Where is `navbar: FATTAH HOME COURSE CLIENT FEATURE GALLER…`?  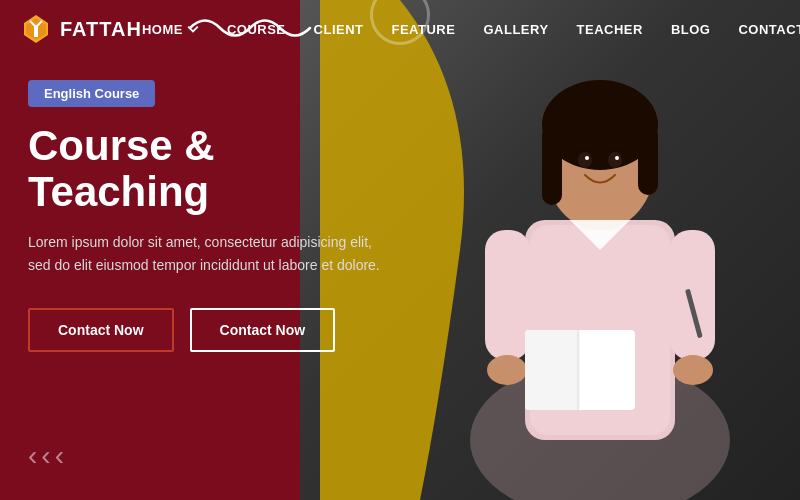 navbar: FATTAH HOME COURSE CLIENT FEATURE GALLER… is located at coordinates (400, 29).